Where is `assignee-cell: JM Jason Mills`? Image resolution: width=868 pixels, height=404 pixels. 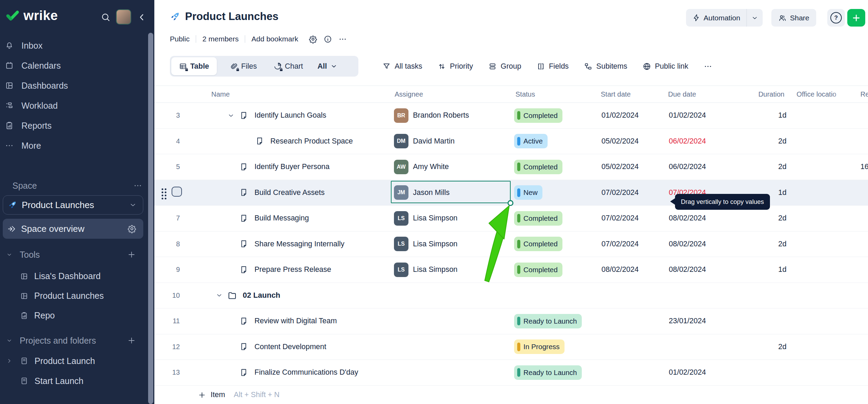 assignee-cell: JM Jason Mills is located at coordinates (452, 193).